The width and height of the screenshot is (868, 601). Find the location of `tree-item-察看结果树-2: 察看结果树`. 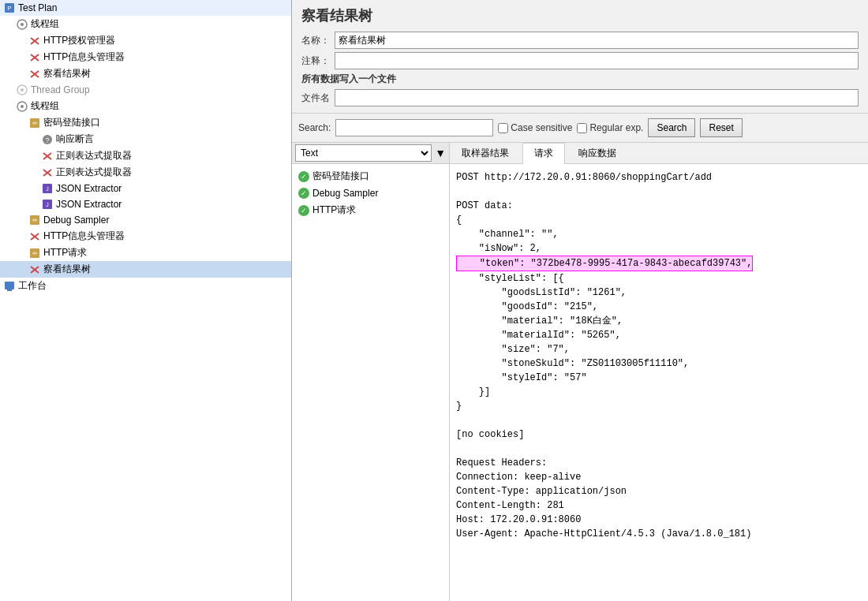

tree-item-察看结果树-2: 察看结果树 is located at coordinates (145, 270).